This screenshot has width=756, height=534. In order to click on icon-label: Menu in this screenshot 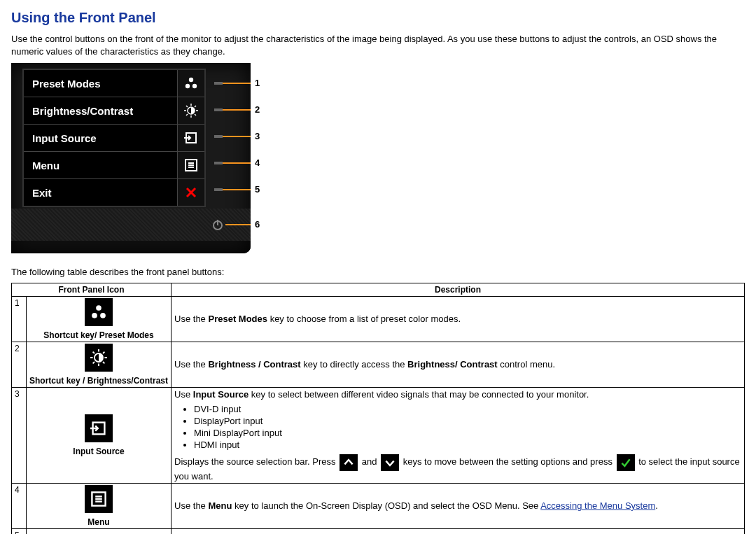, I will do `click(98, 522)`.